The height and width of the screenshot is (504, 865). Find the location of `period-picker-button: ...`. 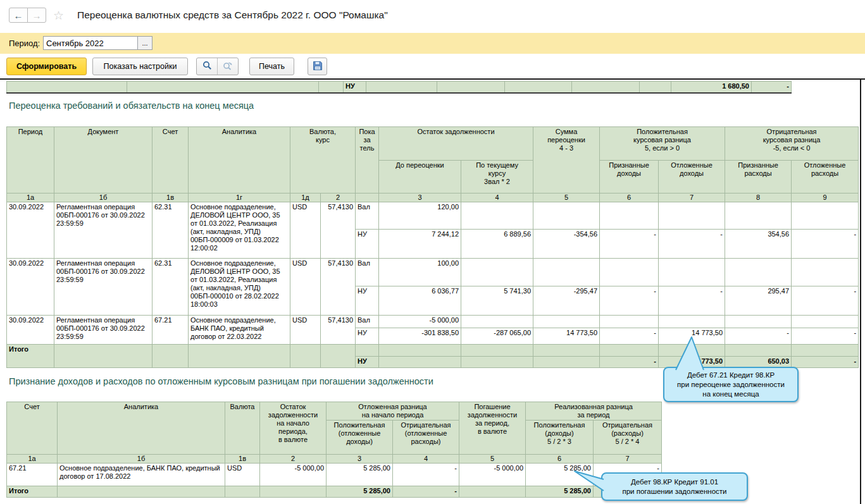

period-picker-button: ... is located at coordinates (145, 43).